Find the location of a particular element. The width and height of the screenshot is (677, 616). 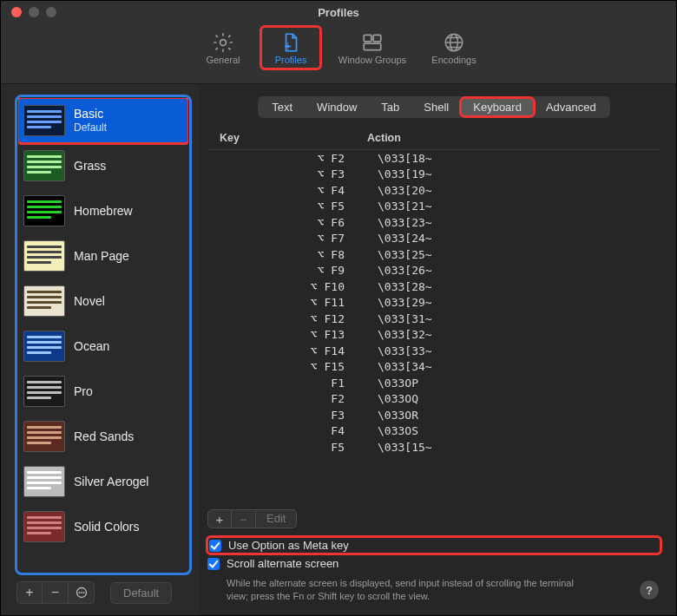

toolbar-tab-encodings: Encodings is located at coordinates (454, 48).